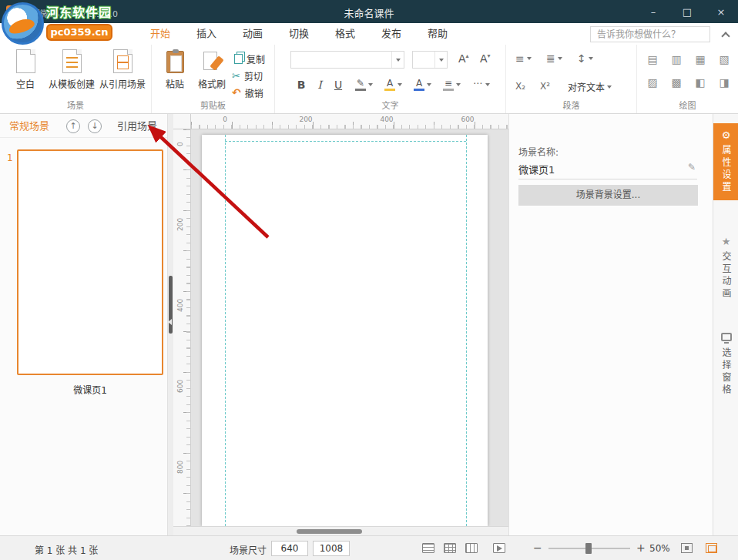  Describe the element at coordinates (390, 85) in the screenshot. I see `highlight-icon: A` at that location.